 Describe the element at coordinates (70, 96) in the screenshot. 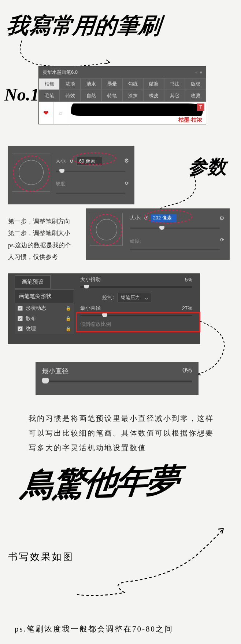

I see `tab-texiao: 特效` at that location.